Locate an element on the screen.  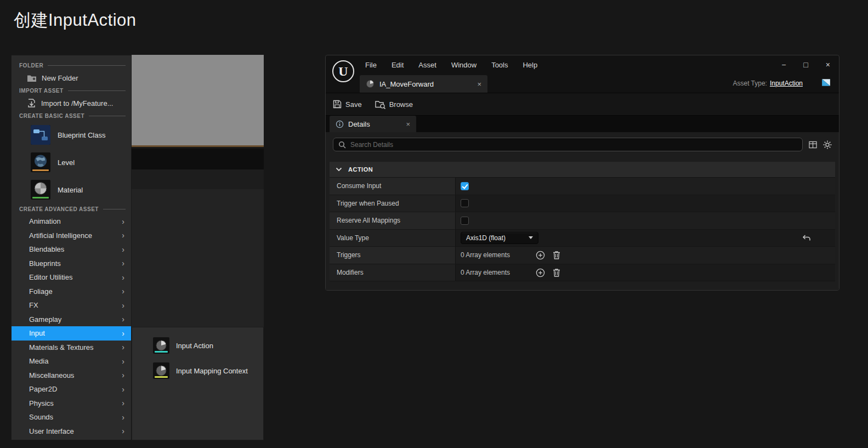
tab-ia-moveforward: IA_MoveForward × is located at coordinates (423, 84).